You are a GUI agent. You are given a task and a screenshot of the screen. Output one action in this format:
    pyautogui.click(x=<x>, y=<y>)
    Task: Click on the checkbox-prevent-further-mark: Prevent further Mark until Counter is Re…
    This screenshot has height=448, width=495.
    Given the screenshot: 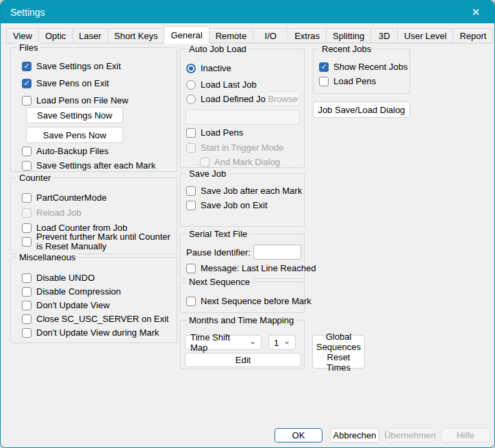 What is the action you would take?
    pyautogui.click(x=96, y=242)
    